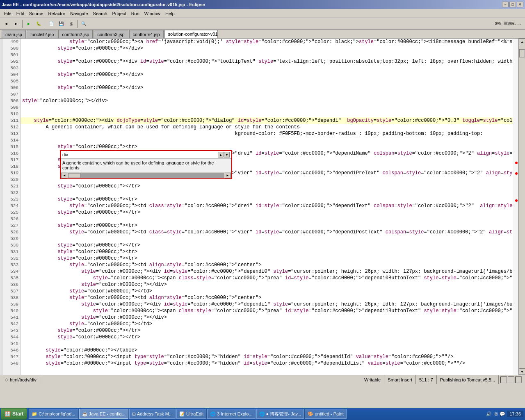  Describe the element at coordinates (11, 311) in the screenshot. I see `line-number-540: 540` at that location.